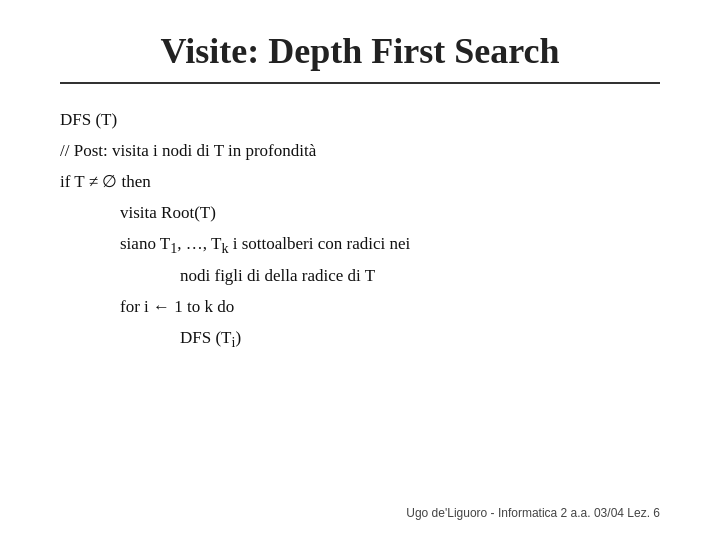 The image size is (720, 540). Describe the element at coordinates (360, 182) in the screenshot. I see `algo-line-3: if T ≠ ∅ then` at that location.